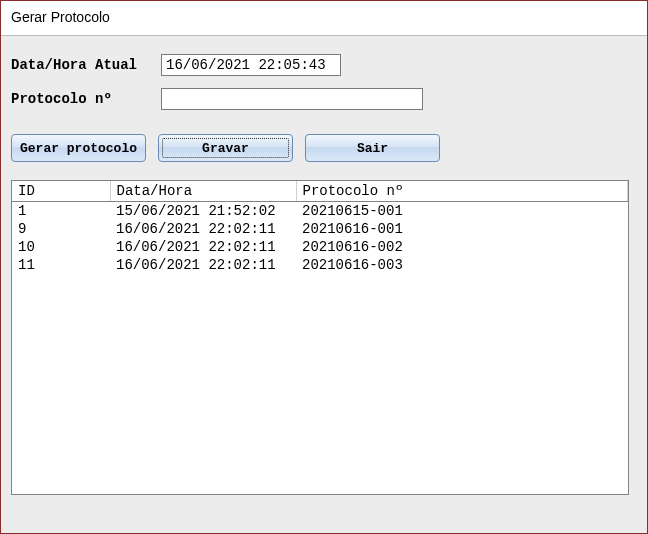  Describe the element at coordinates (320, 247) in the screenshot. I see `table-row: 1016/06/2021 22:02:1120210616-002` at that location.